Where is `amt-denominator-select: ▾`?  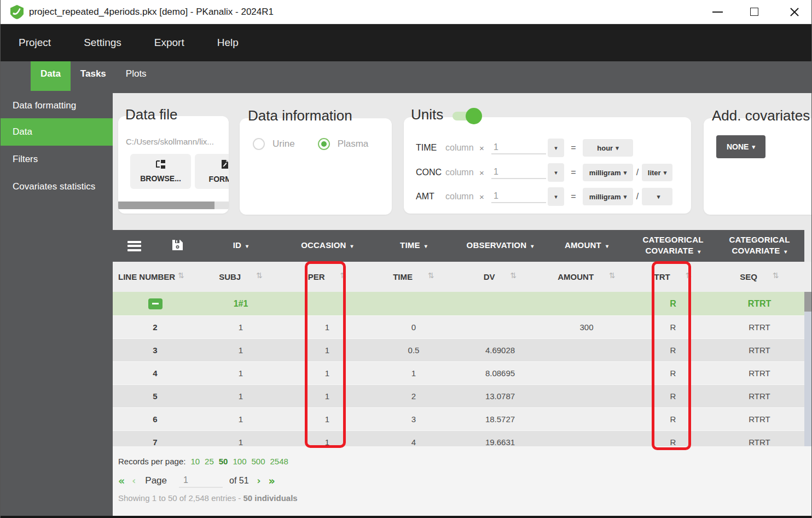
amt-denominator-select: ▾ is located at coordinates (657, 197).